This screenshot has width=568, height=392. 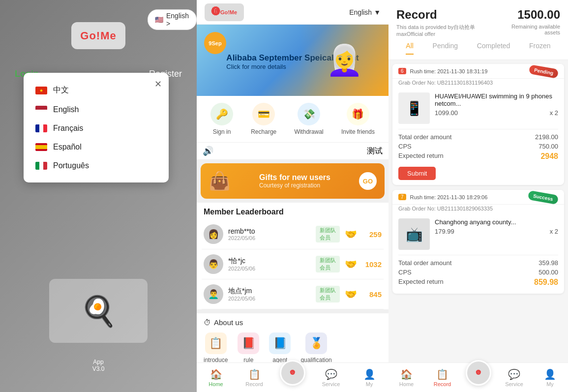 What do you see at coordinates (539, 15) in the screenshot?
I see `right-amount: 1500.00` at bounding box center [539, 15].